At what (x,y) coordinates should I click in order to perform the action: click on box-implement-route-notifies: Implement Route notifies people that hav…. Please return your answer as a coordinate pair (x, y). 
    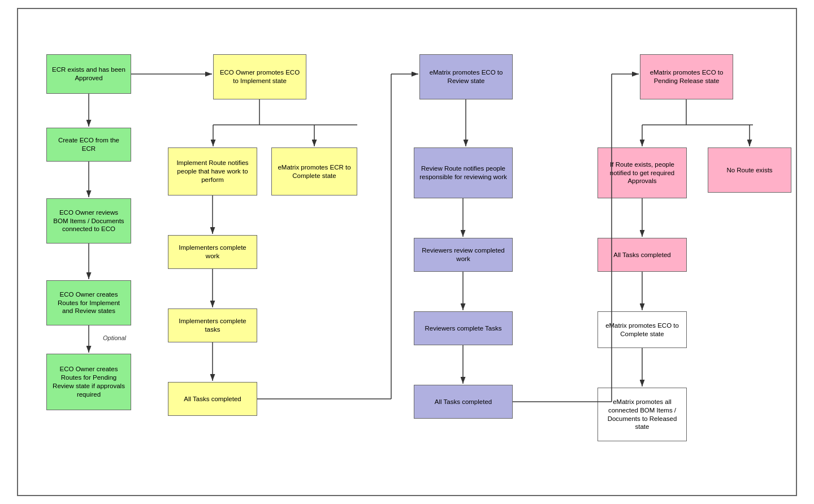
    Looking at the image, I should click on (213, 172).